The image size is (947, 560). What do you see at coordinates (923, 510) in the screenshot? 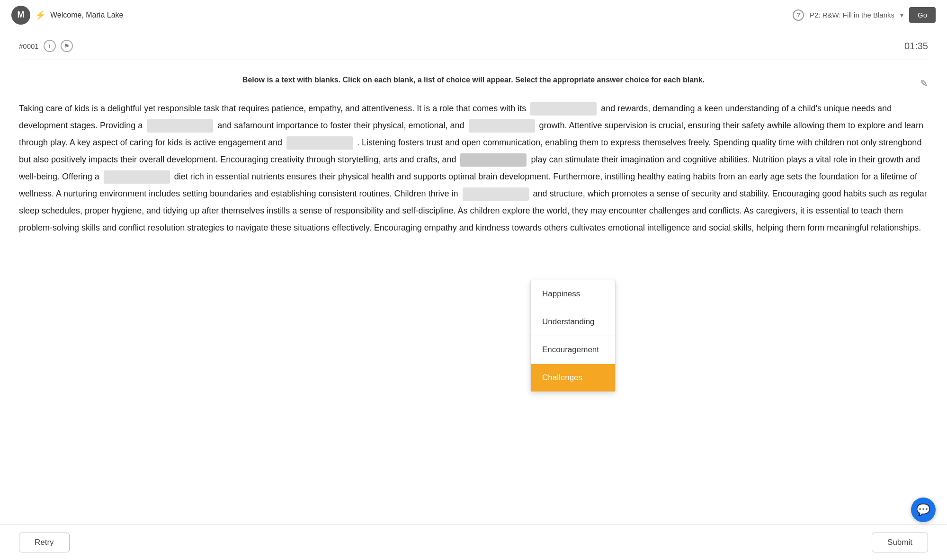
I see `chat-bubble: 💬` at bounding box center [923, 510].